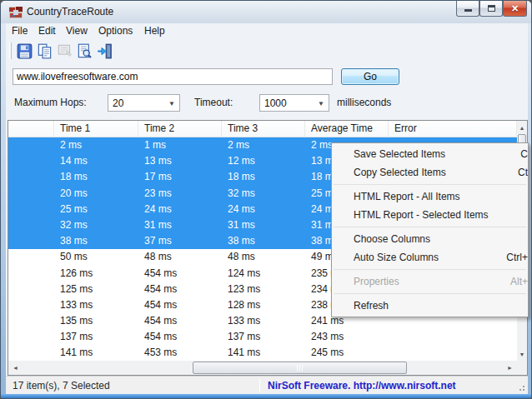 The image size is (532, 399). What do you see at coordinates (263, 225) in the screenshot?
I see `cell-time3: 31 ms` at bounding box center [263, 225].